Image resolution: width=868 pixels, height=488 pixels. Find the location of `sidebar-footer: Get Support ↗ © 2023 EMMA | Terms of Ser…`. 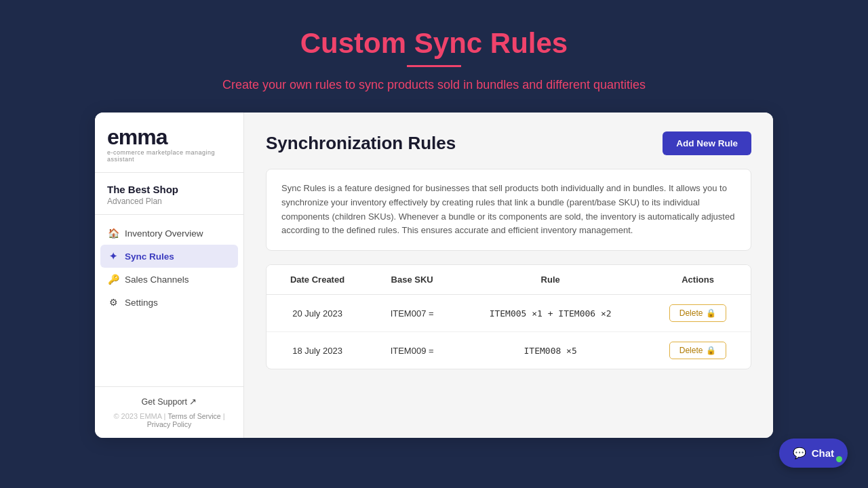

sidebar-footer: Get Support ↗ © 2023 EMMA | Terms of Ser… is located at coordinates (170, 412).